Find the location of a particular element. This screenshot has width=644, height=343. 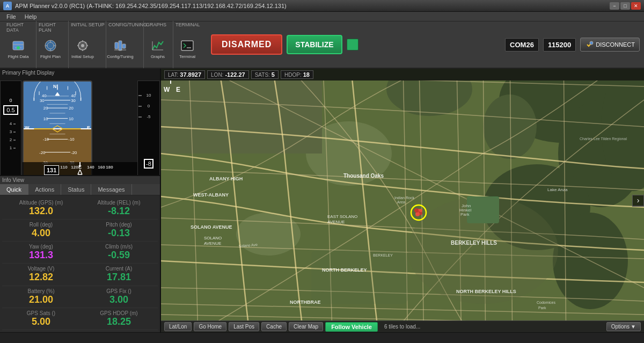

disarmed-button: DISARMED is located at coordinates (247, 45).